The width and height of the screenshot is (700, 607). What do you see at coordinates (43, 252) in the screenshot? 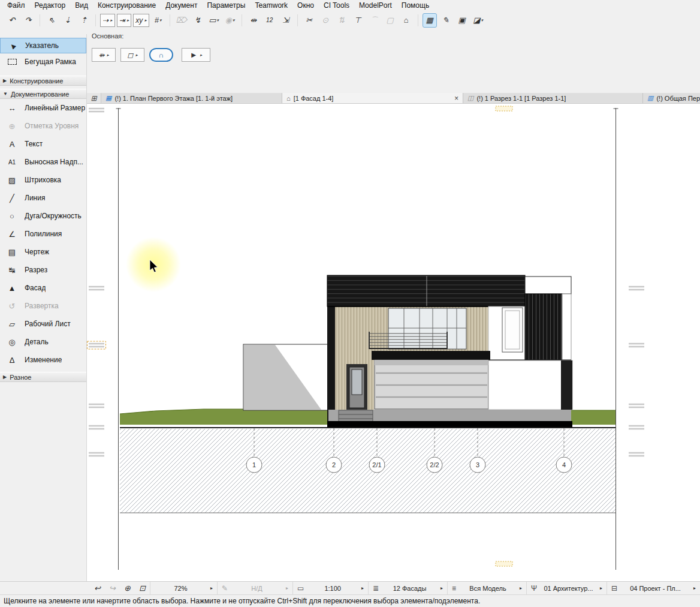
I see `tool-drawing: ▤ Чертеж` at bounding box center [43, 252].